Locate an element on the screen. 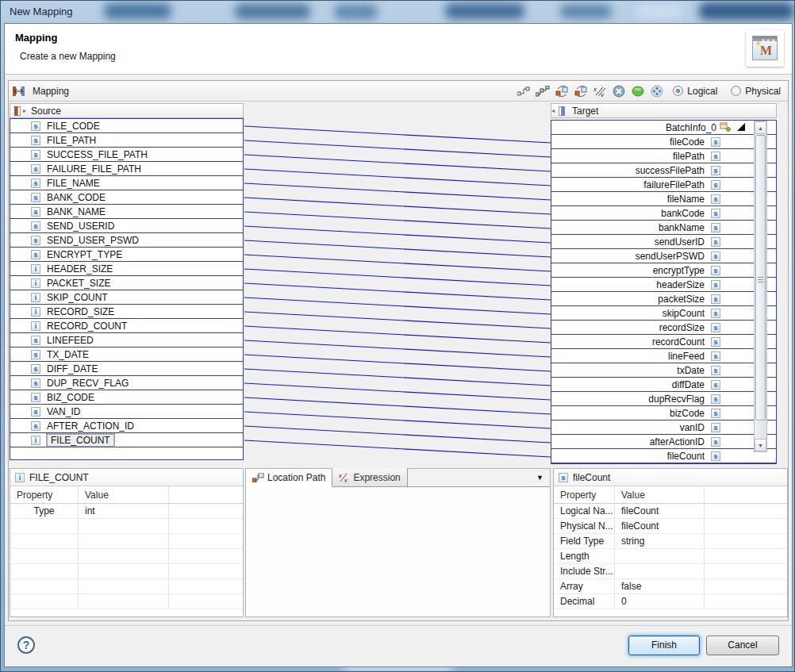 This screenshot has width=795, height=672. target-field-row: sendUserPSWDs is located at coordinates (663, 256).